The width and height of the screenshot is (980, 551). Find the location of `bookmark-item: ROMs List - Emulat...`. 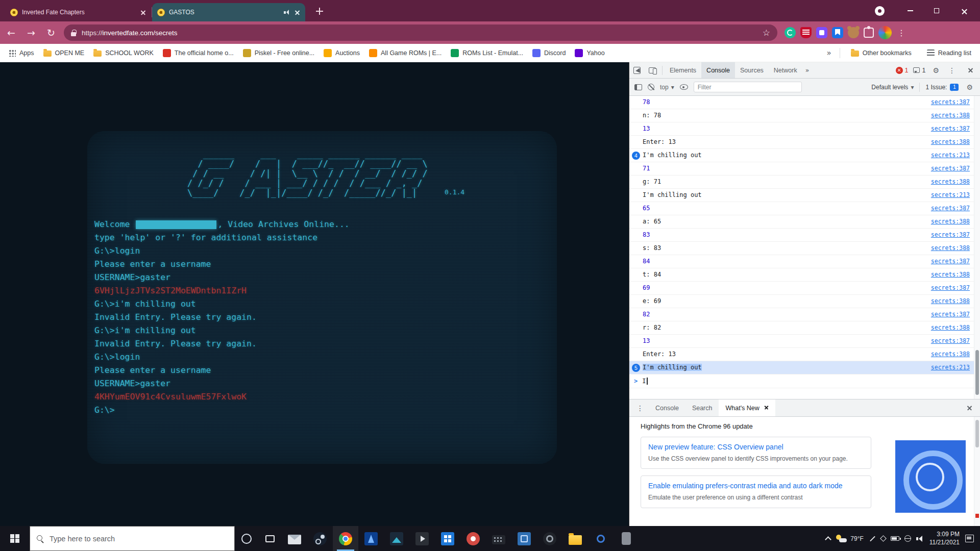

bookmark-item: ROMs List - Emulat... is located at coordinates (487, 53).